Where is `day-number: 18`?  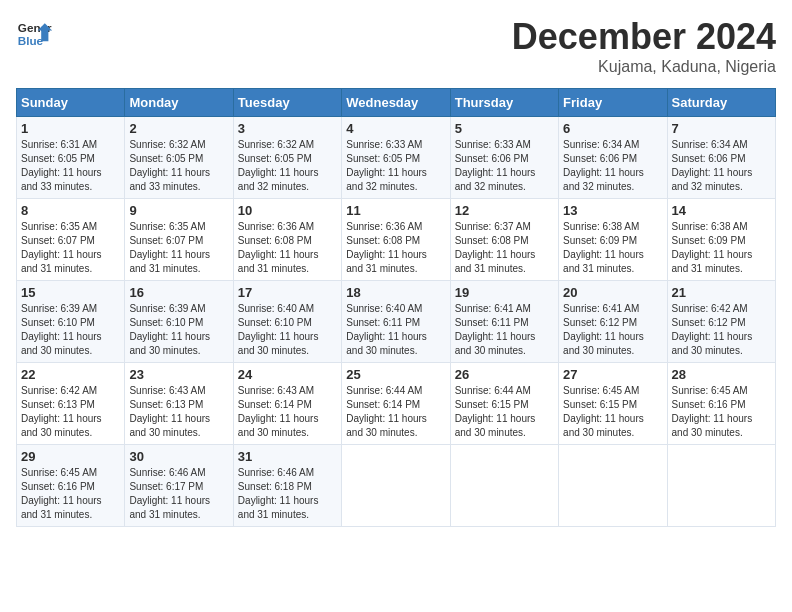 day-number: 18 is located at coordinates (396, 292).